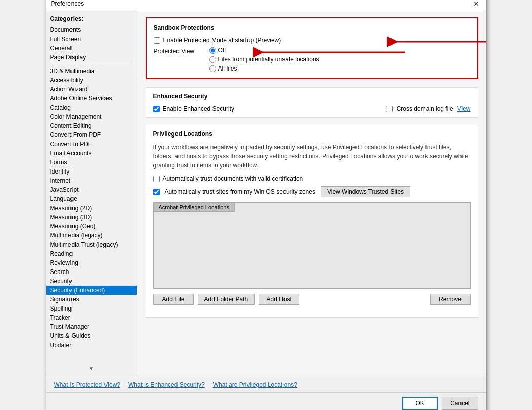  I want to click on view-link: View, so click(464, 109).